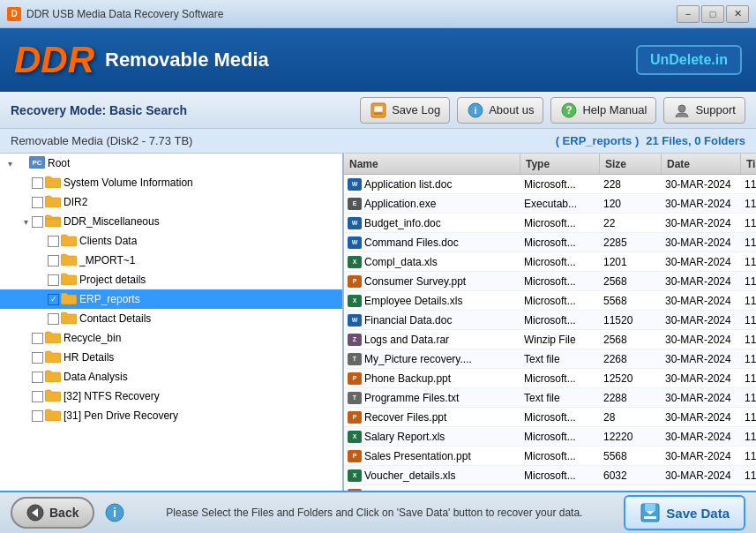 Image resolution: width=756 pixels, height=533 pixels. What do you see at coordinates (603, 110) in the screenshot?
I see `help-manual-button: ? Help Manual` at bounding box center [603, 110].